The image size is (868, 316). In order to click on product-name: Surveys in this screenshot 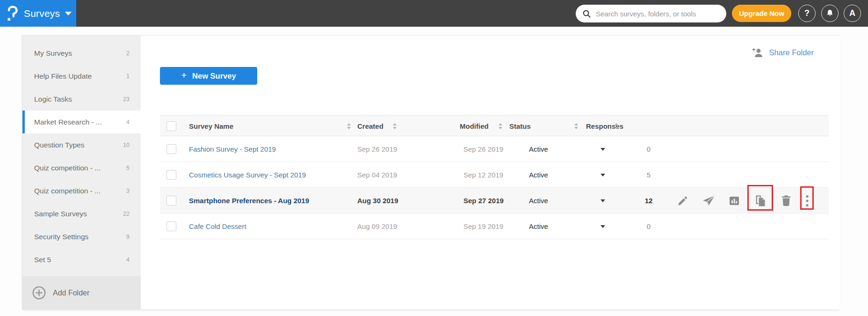, I will do `click(42, 14)`.